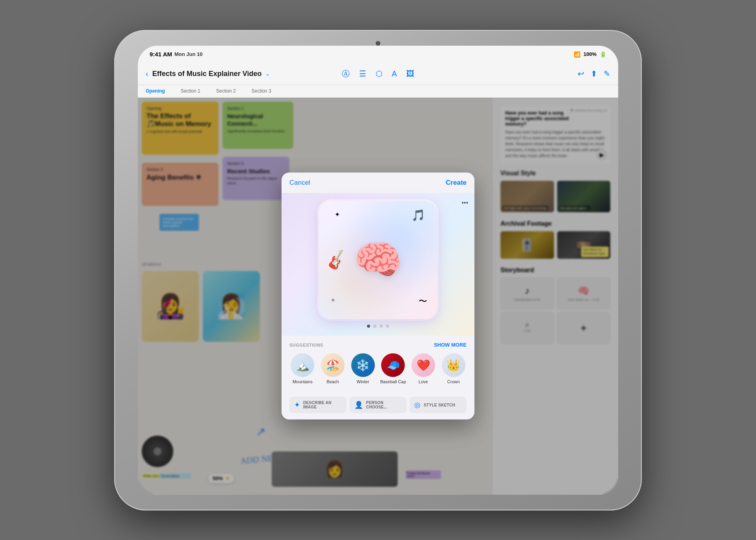  Describe the element at coordinates (378, 54) in the screenshot. I see `status-bar: 9:41 AM Mon Jun 10 📶 100% 🔋` at that location.